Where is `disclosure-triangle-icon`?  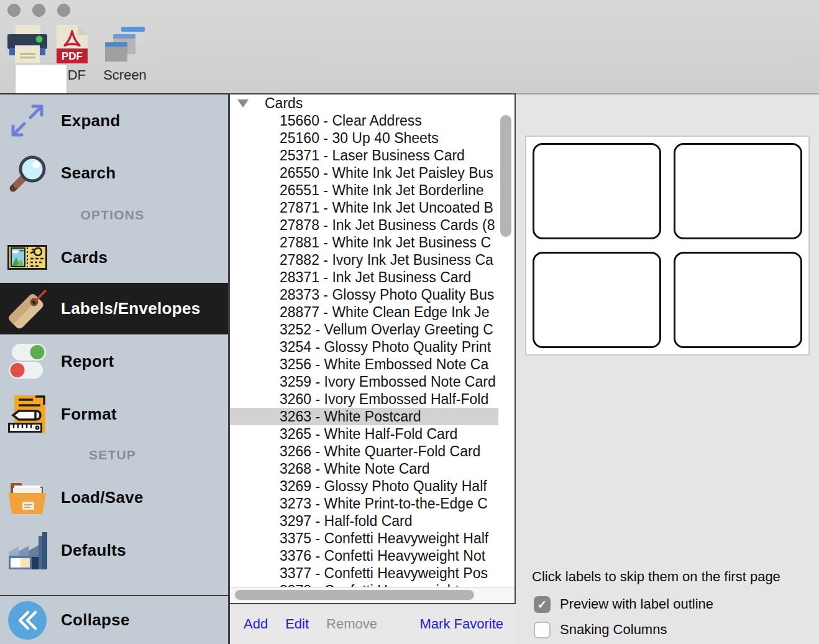
disclosure-triangle-icon is located at coordinates (243, 103).